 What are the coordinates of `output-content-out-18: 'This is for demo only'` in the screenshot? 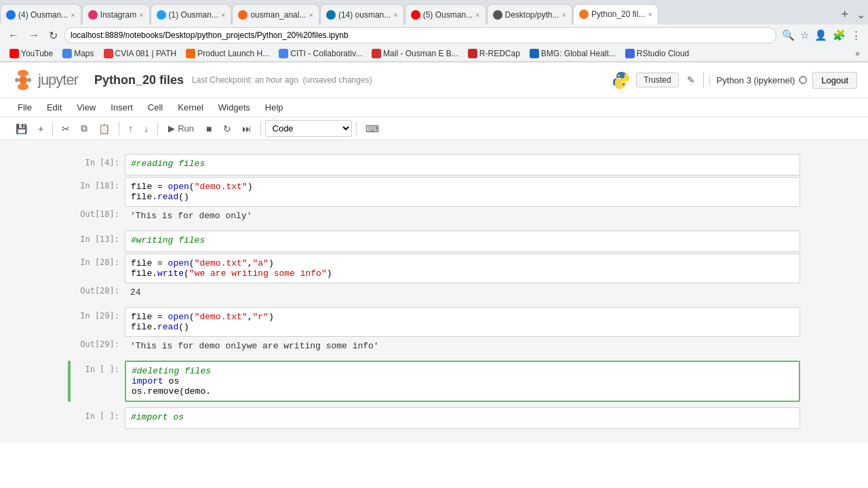 It's located at (462, 216).